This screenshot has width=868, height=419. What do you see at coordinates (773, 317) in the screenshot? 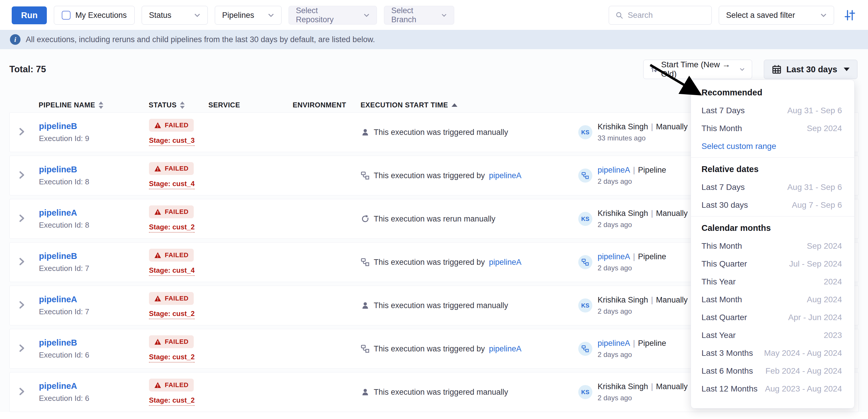
I see `date-range-option-last-quarter: Last QuarterApr - Jun 2024` at bounding box center [773, 317].